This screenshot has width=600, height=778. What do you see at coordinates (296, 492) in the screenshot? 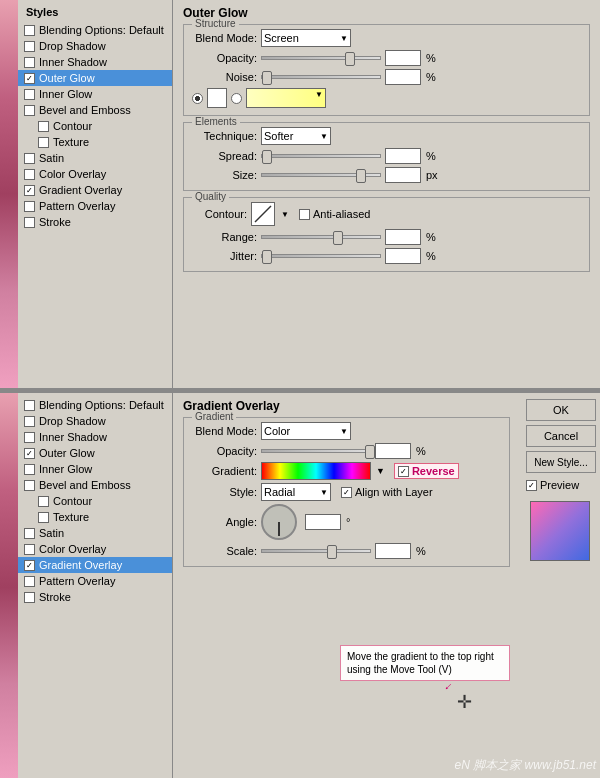
I see `style-select: Radial ▼` at bounding box center [296, 492].